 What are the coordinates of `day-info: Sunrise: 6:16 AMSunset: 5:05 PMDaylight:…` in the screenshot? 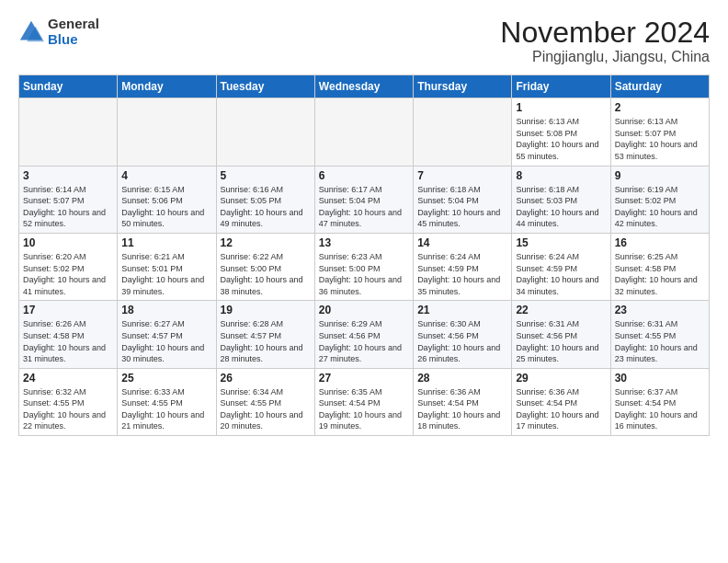 It's located at (266, 207).